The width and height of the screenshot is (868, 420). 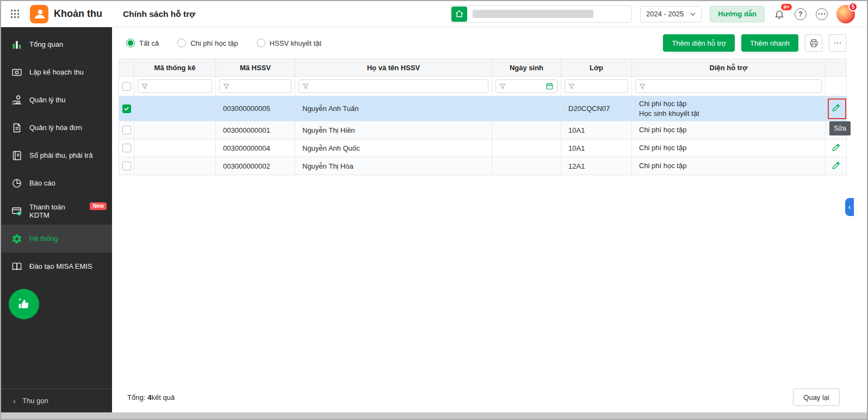 What do you see at coordinates (15, 14) in the screenshot?
I see `app-grid-icon` at bounding box center [15, 14].